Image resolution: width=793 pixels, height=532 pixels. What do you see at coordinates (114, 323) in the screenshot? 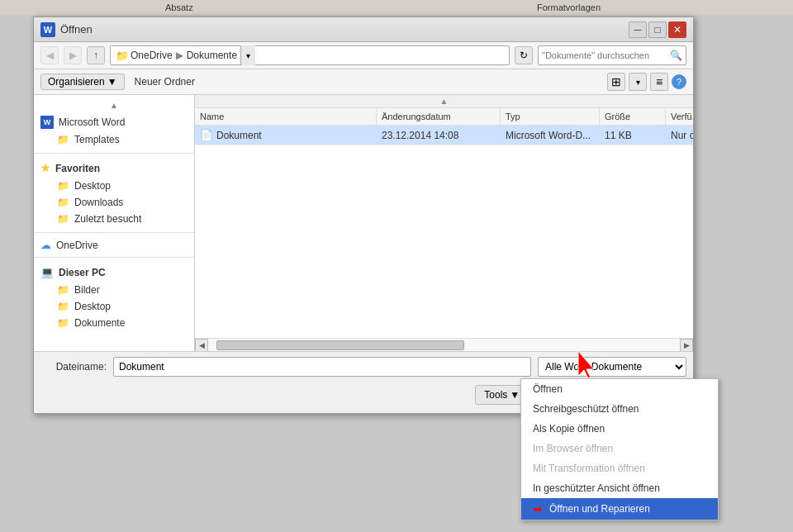
I see `sidebar-item-documents: 📁 Dokumente` at bounding box center [114, 323].